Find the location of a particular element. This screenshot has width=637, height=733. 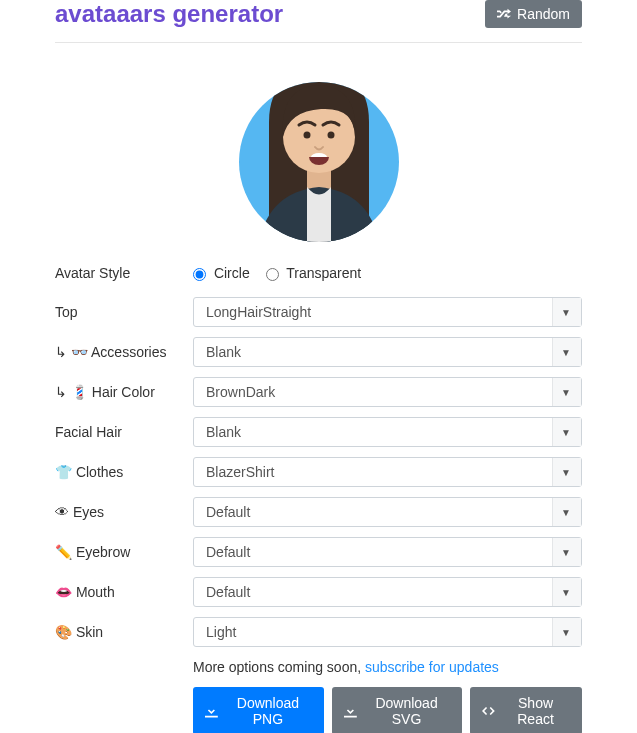

more-options-prefix: More options coming soon, is located at coordinates (279, 667).